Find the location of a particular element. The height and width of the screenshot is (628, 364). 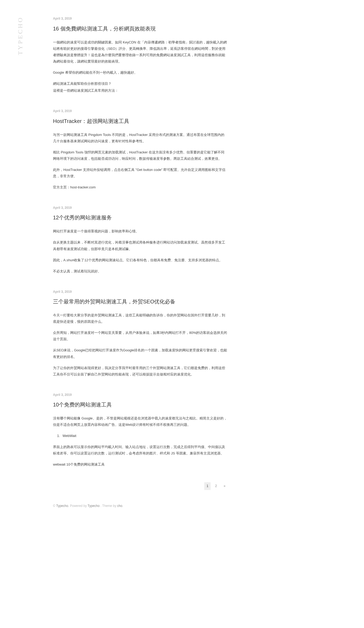

post-paragraph: 因此，A.shun收集了12个优秀的网站测速站点。它们各有特色，但都具有免费、免… is located at coordinates (140, 260).